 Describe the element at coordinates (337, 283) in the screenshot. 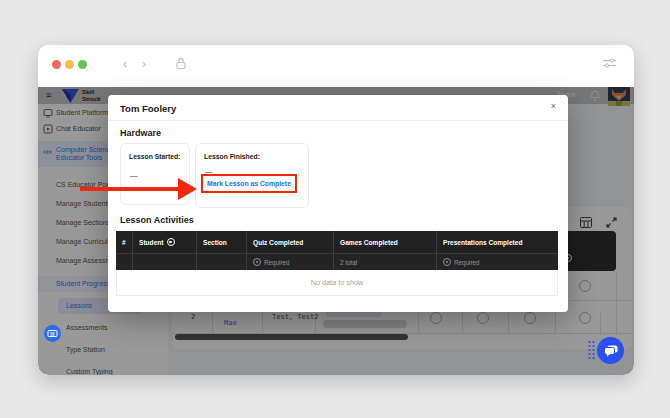

I see `table-empty-state: No data to show` at that location.